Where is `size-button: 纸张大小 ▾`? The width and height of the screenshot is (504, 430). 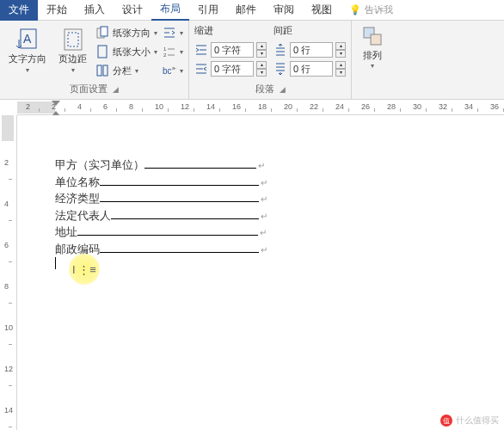 size-button: 纸张大小 ▾ is located at coordinates (126, 52).